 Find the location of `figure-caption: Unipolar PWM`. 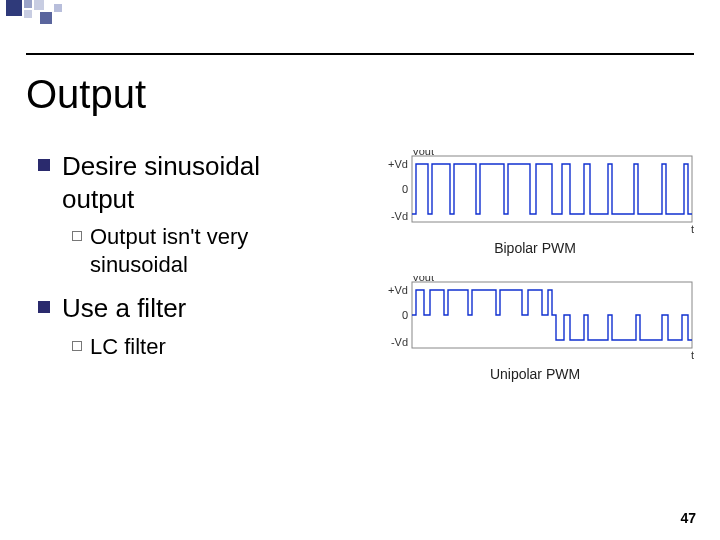

figure-caption: Unipolar PWM is located at coordinates (535, 374).